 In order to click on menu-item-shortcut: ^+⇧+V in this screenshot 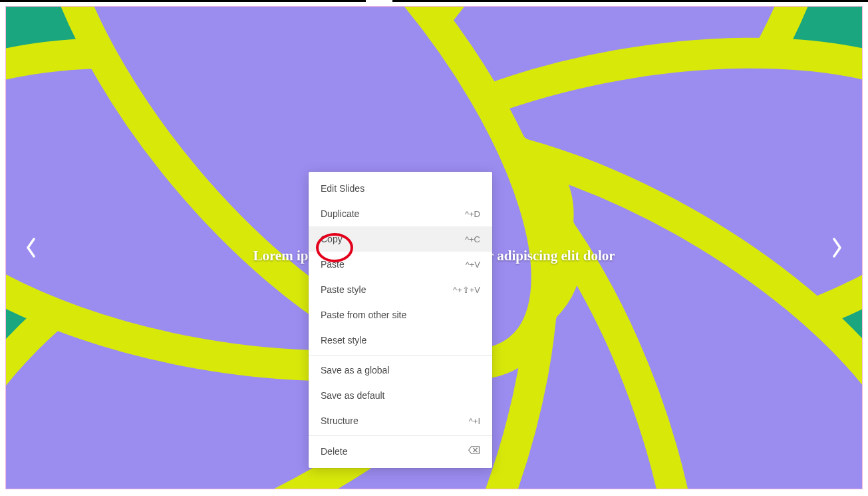, I will do `click(467, 290)`.